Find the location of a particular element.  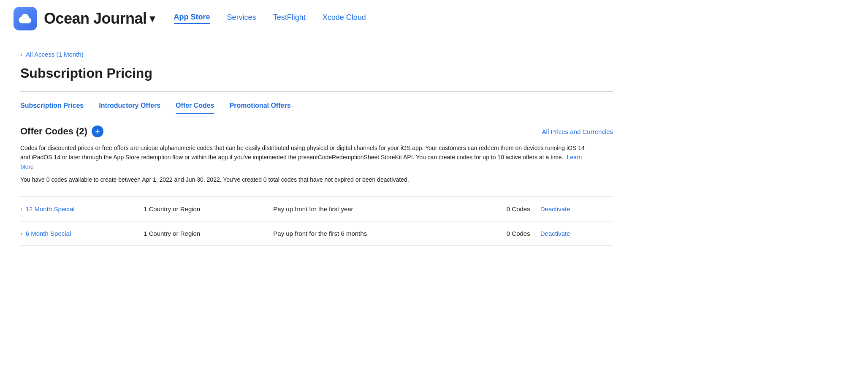

offer-12month-payment: Pay up front for the first year is located at coordinates (369, 209).